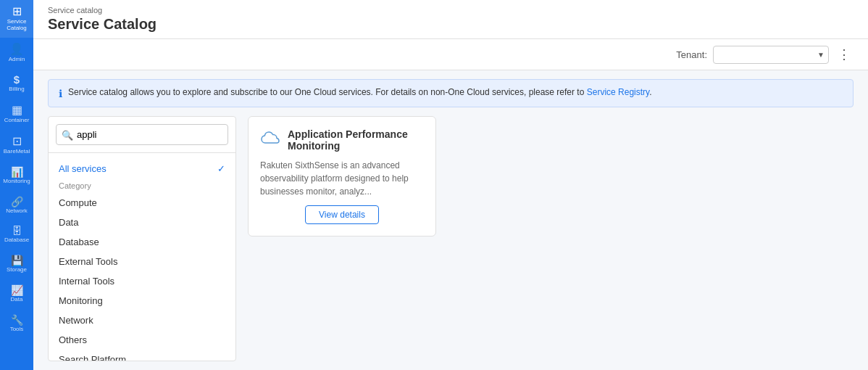  What do you see at coordinates (360, 92) in the screenshot?
I see `info-text: Service catalog allows you to explore an…` at bounding box center [360, 92].